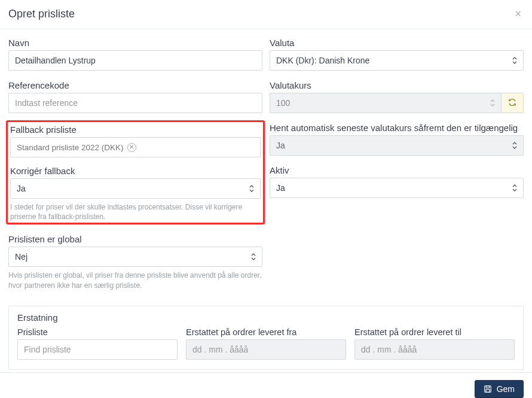 This screenshot has width=532, height=398. Describe the element at coordinates (397, 128) in the screenshot. I see `auto-rate-label: Hent automatisk seneste valutakurs såfre…` at that location.